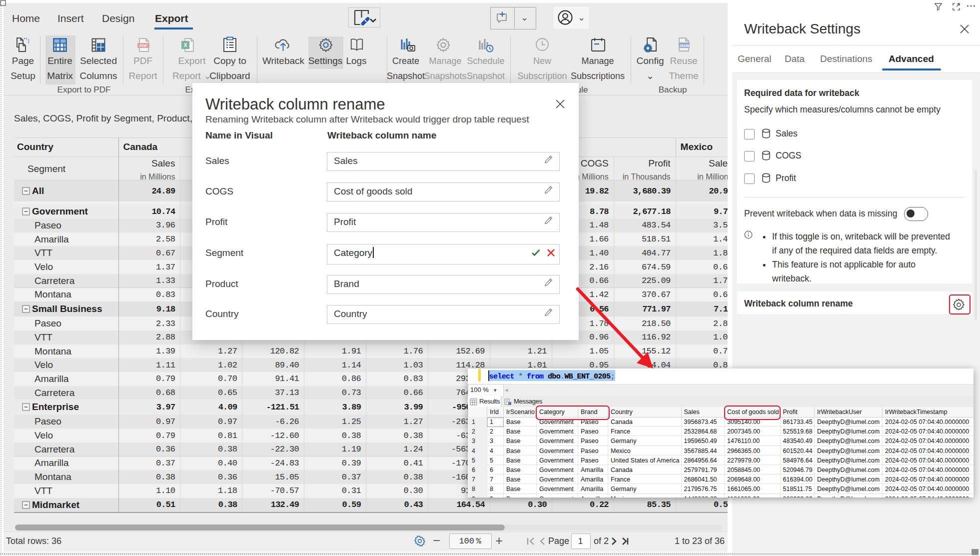 This screenshot has height=556, width=980. What do you see at coordinates (186, 45) in the screenshot?
I see `svg-text: X` at bounding box center [186, 45].